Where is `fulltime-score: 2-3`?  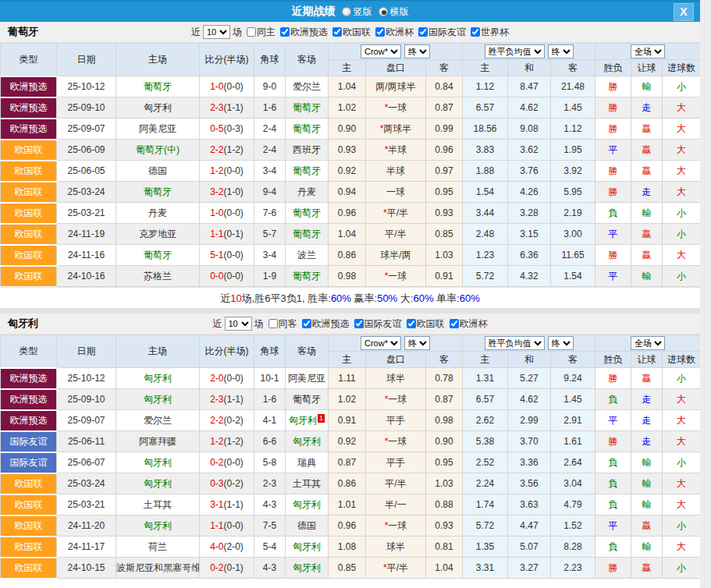 fulltime-score: 2-3 is located at coordinates (217, 399).